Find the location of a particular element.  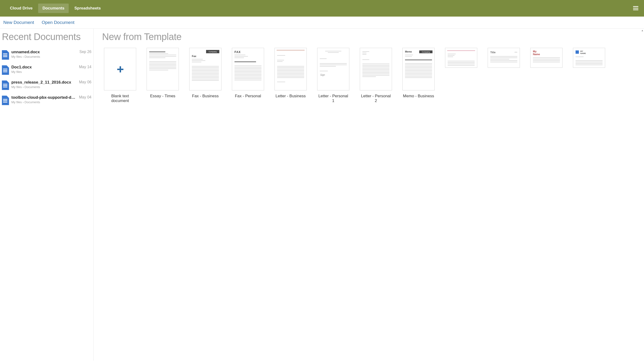

nav-spreadsheets: Spreadsheets is located at coordinates (88, 8).